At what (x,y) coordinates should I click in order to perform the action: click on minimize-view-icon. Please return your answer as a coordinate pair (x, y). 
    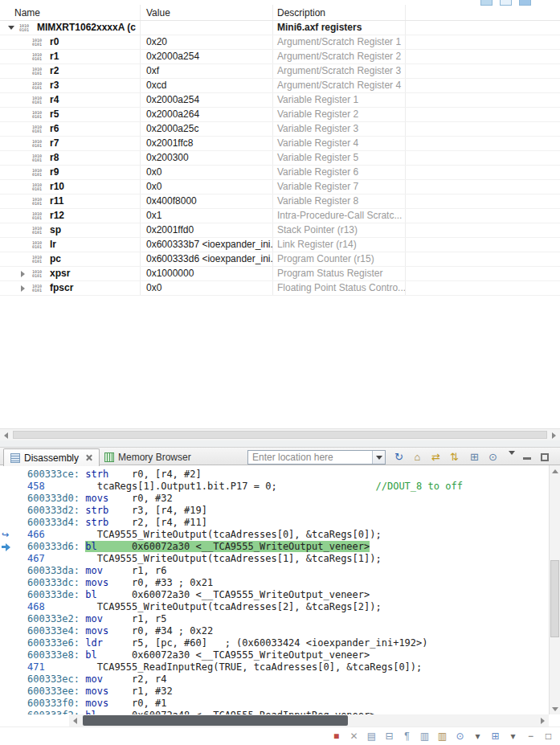
    Looking at the image, I should click on (527, 458).